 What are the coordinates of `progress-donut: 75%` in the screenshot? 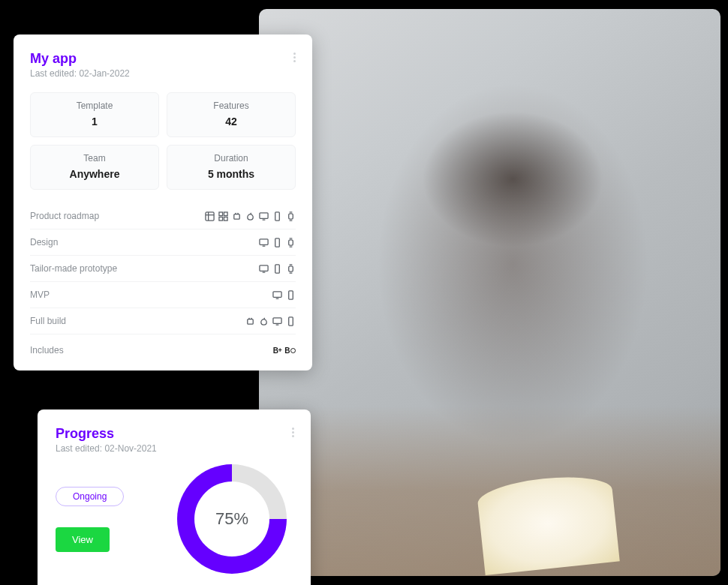 It's located at (232, 519).